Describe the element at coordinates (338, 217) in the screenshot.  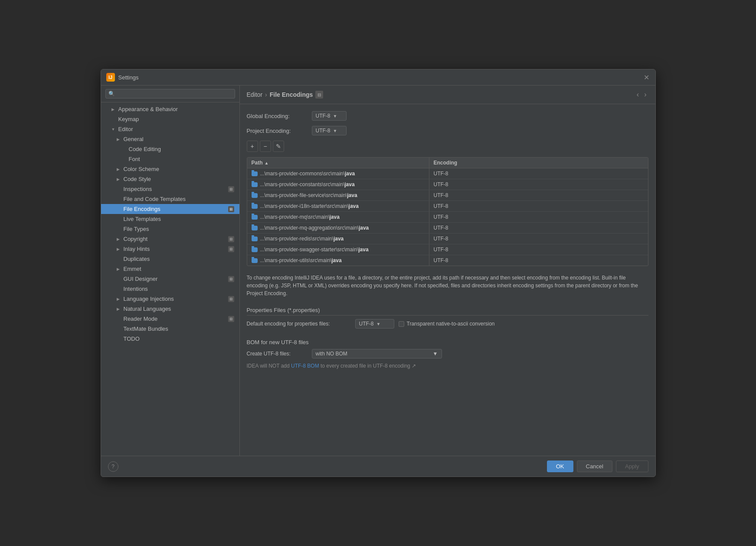
I see `path-cell: ...\mars-provider-mq\src\main\java` at that location.